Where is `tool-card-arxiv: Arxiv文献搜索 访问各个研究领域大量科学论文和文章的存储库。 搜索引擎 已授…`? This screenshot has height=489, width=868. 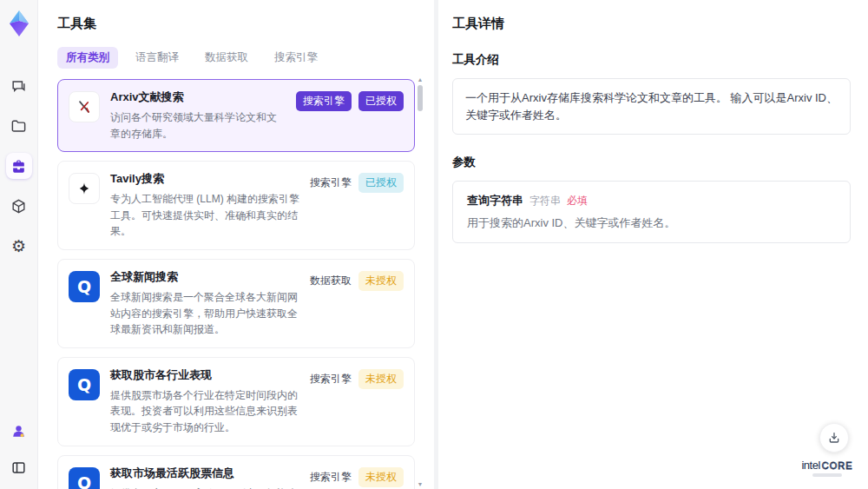 tool-card-arxiv: Arxiv文献搜索 访问各个研究领域大量科学论文和文章的存储库。 搜索引擎 已授… is located at coordinates (236, 116).